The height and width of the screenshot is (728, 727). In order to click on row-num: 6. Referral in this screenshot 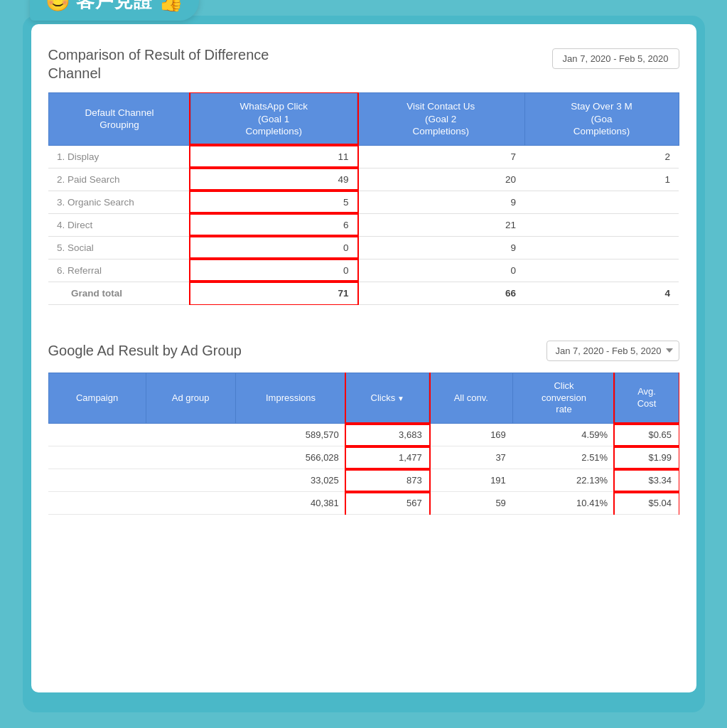, I will do `click(119, 270)`.